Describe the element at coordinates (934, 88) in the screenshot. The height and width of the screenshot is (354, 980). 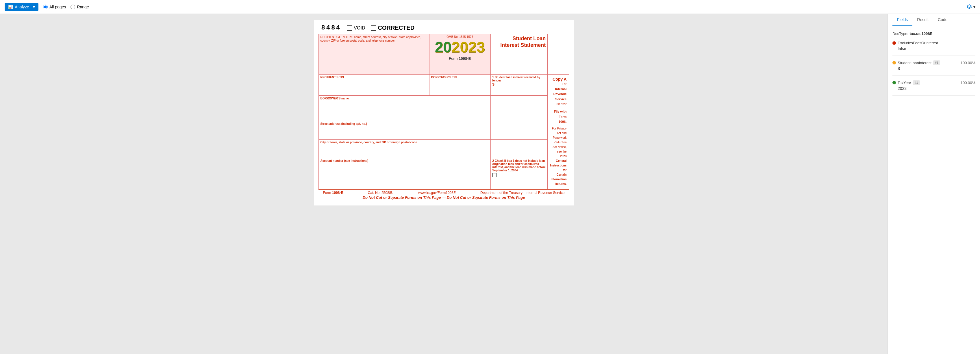
I see `field-tax-year: TaxYear #1 100.00% 2023` at that location.